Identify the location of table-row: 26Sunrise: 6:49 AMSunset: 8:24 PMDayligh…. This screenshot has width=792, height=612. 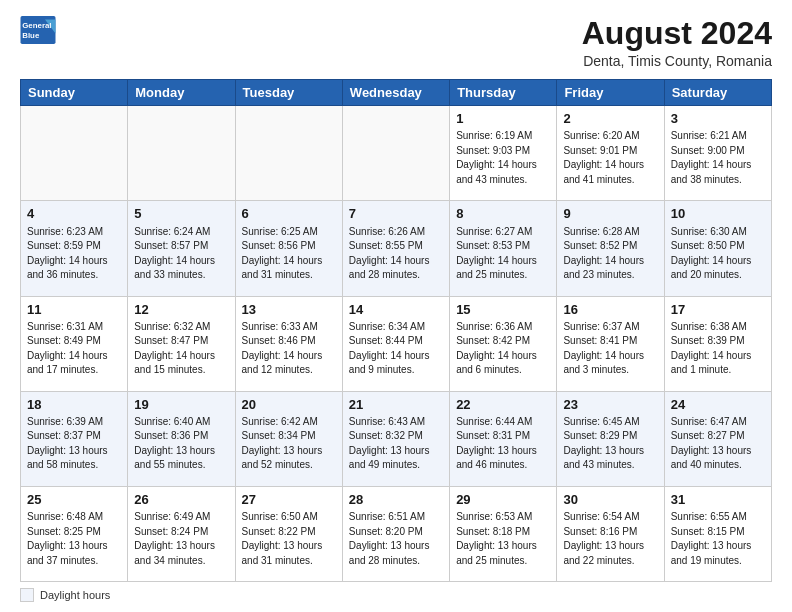
(182, 534).